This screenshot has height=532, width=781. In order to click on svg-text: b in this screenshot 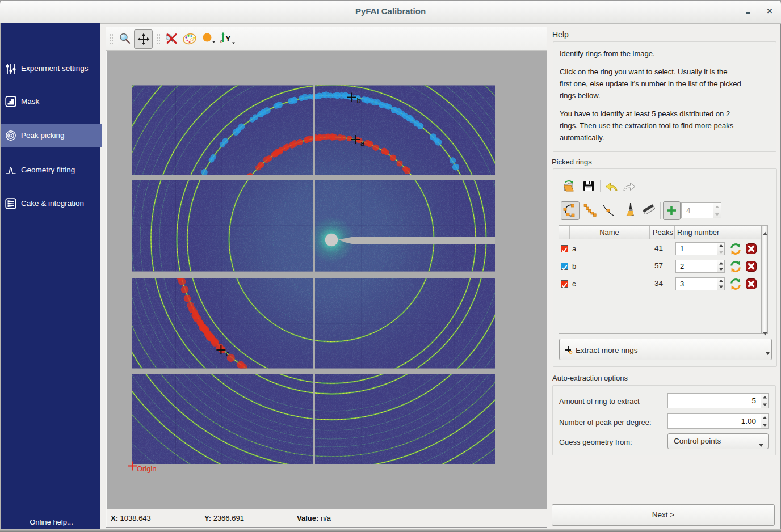, I will do `click(359, 101)`.